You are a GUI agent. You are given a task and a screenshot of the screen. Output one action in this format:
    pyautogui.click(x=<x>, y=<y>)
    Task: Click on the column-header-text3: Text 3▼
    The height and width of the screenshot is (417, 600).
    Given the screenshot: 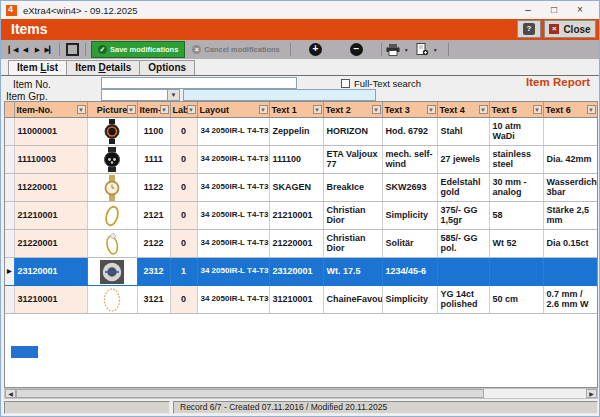 What is the action you would take?
    pyautogui.click(x=410, y=110)
    